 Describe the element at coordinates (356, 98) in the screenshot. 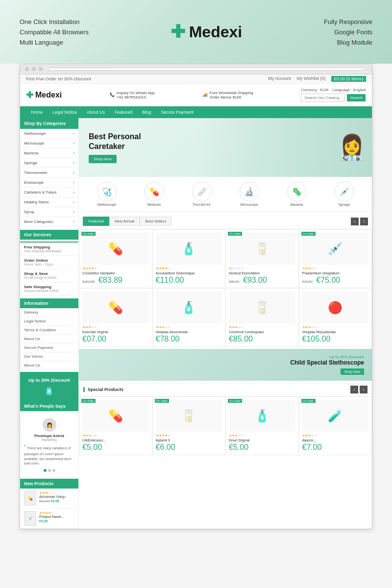

I see `search-button: Search` at that location.